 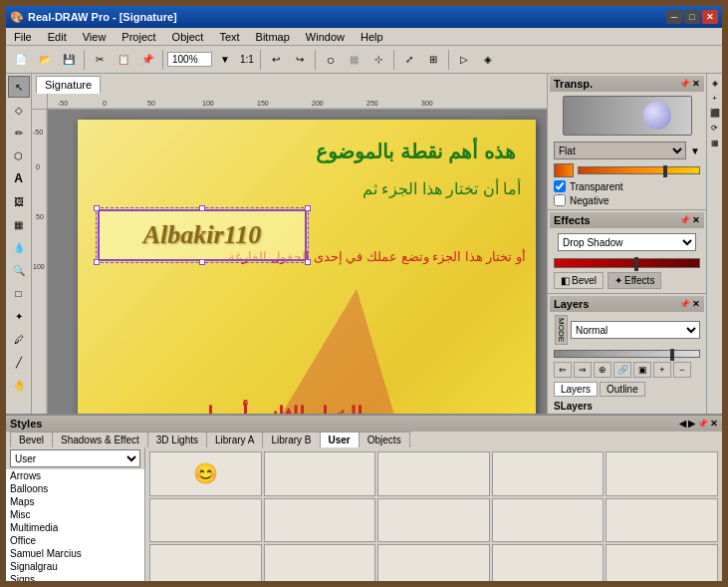 What do you see at coordinates (188, 37) in the screenshot?
I see `menu-object: Object` at bounding box center [188, 37].